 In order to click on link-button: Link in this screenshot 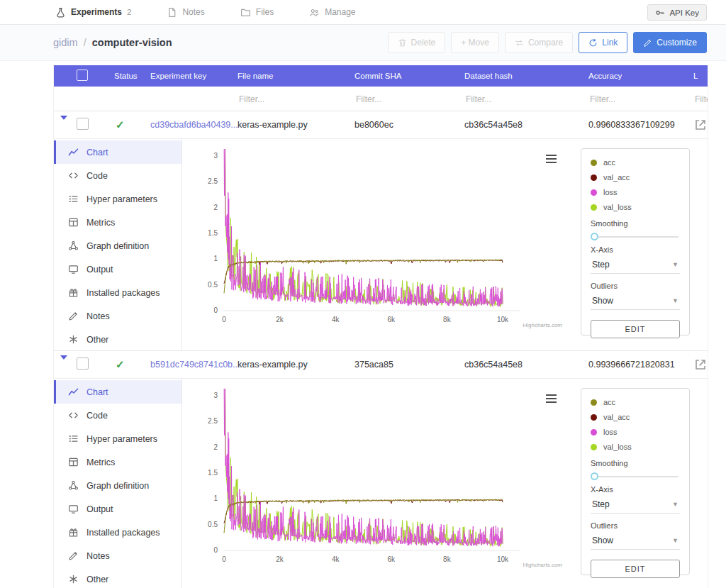, I will do `click(603, 43)`.